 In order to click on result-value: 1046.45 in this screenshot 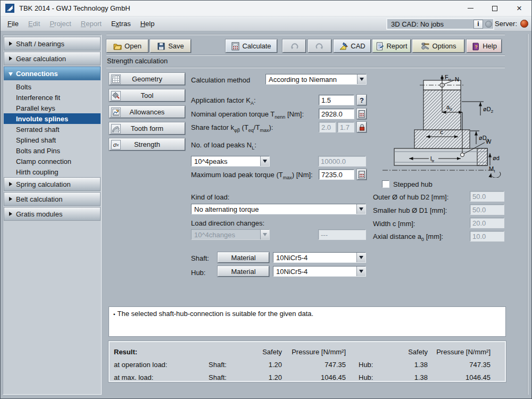, I will do `click(316, 377)`.